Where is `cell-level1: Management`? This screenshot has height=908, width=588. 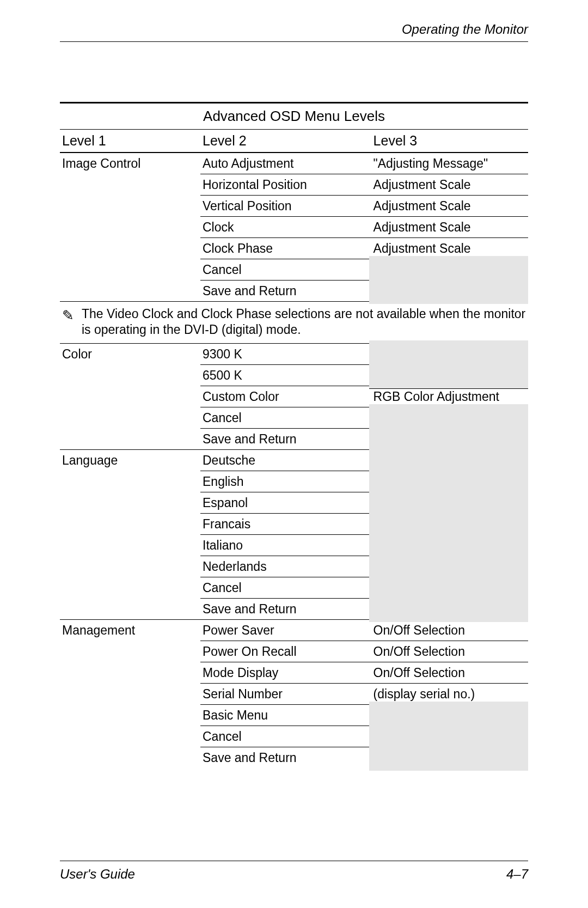 cell-level1: Management is located at coordinates (130, 631).